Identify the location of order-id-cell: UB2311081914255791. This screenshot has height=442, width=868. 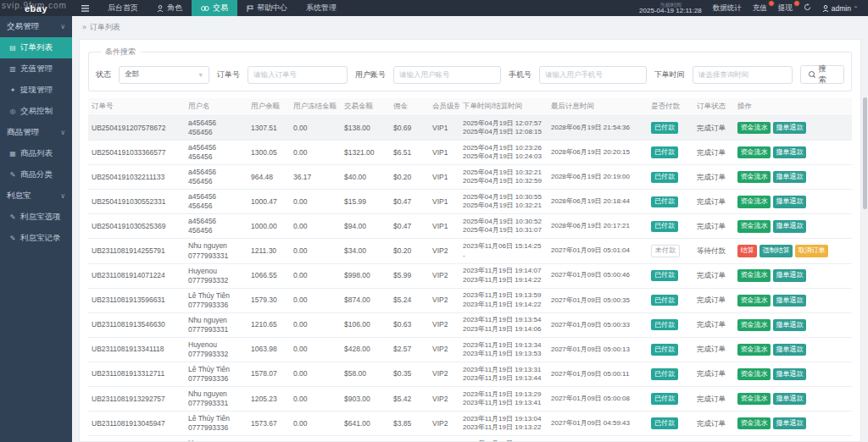
(136, 251).